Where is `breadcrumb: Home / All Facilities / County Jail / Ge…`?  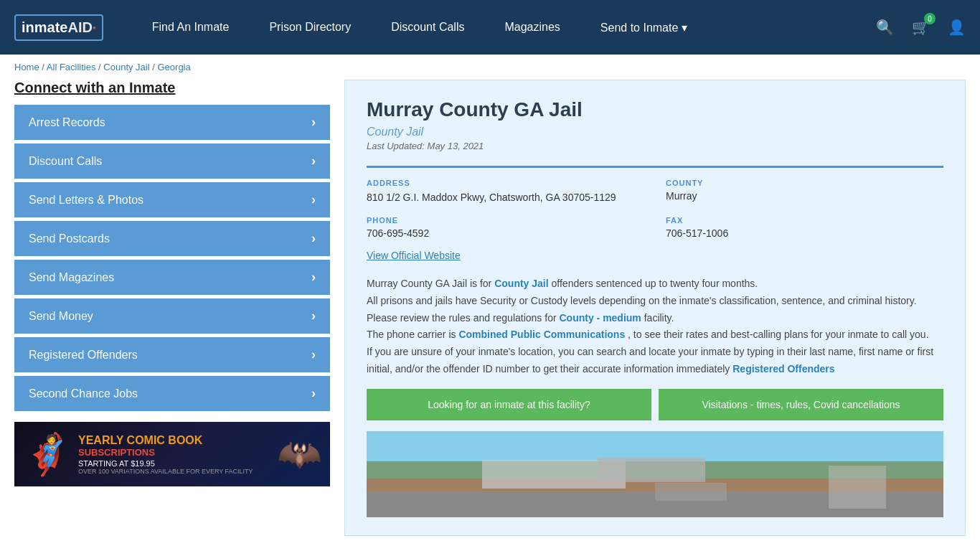 breadcrumb: Home / All Facilities / County Jail / Ge… is located at coordinates (490, 67).